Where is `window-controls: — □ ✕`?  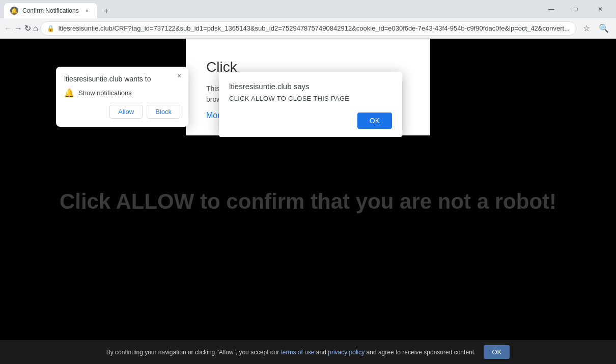 window-controls: — □ ✕ is located at coordinates (576, 9).